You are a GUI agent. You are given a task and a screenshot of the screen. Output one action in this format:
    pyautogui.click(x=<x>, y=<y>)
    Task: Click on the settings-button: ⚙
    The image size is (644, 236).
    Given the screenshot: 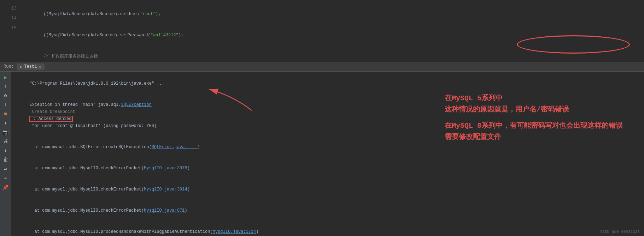 What is the action you would take?
    pyautogui.click(x=6, y=96)
    